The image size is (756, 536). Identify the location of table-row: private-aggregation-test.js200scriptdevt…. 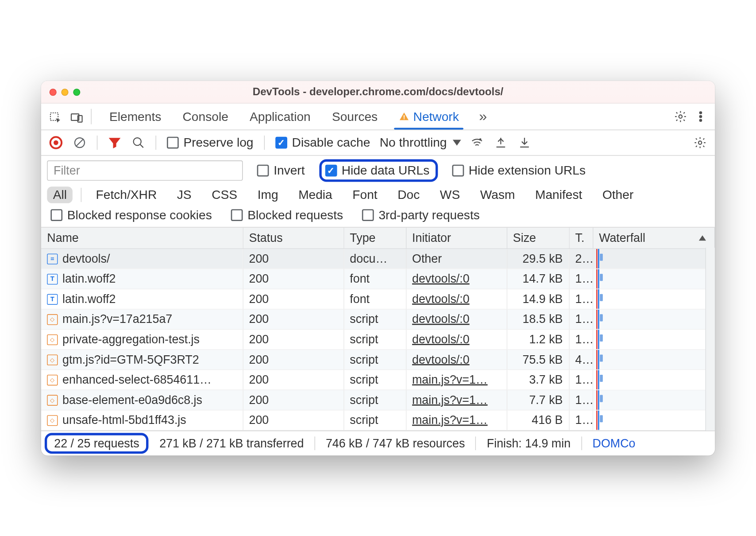
(378, 339).